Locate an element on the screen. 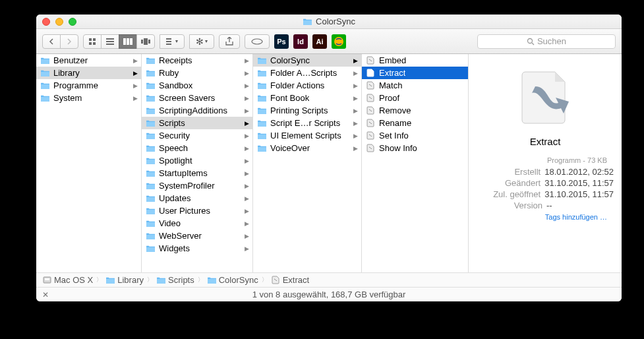  forward-button is located at coordinates (69, 42).